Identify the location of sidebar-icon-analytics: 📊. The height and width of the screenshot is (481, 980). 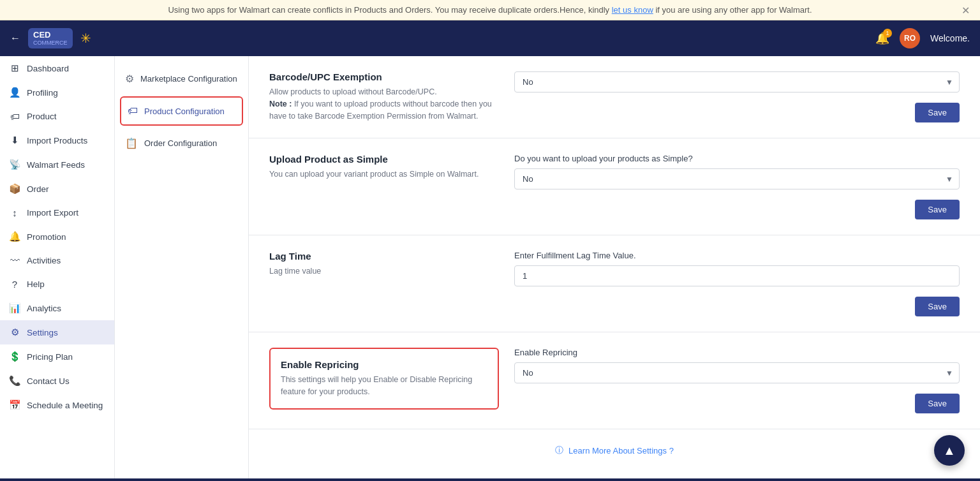
(15, 308).